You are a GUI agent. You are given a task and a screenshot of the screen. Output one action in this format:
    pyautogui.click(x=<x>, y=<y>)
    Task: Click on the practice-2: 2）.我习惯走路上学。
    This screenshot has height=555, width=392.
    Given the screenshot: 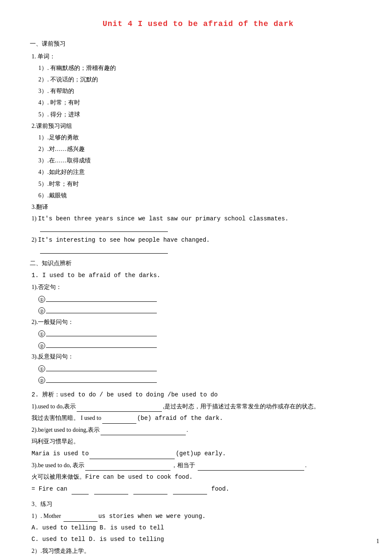 What is the action you would take?
    pyautogui.click(x=199, y=550)
    